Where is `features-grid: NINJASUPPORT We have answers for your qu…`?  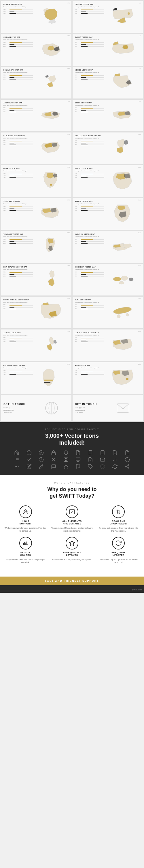
features-grid: NINJASUPPORT We have answers for your qu… is located at coordinates (72, 534).